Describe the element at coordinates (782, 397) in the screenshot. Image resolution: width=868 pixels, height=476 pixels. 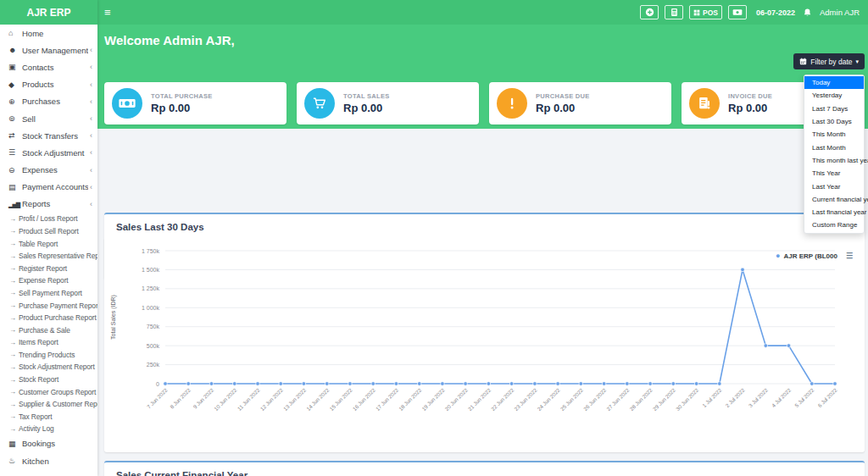
I see `svg-text: 4 Jul 2022` at that location.